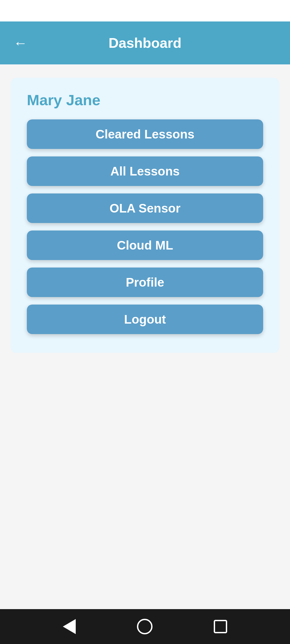 Image resolution: width=290 pixels, height=644 pixels. I want to click on back-icon: ←, so click(20, 43).